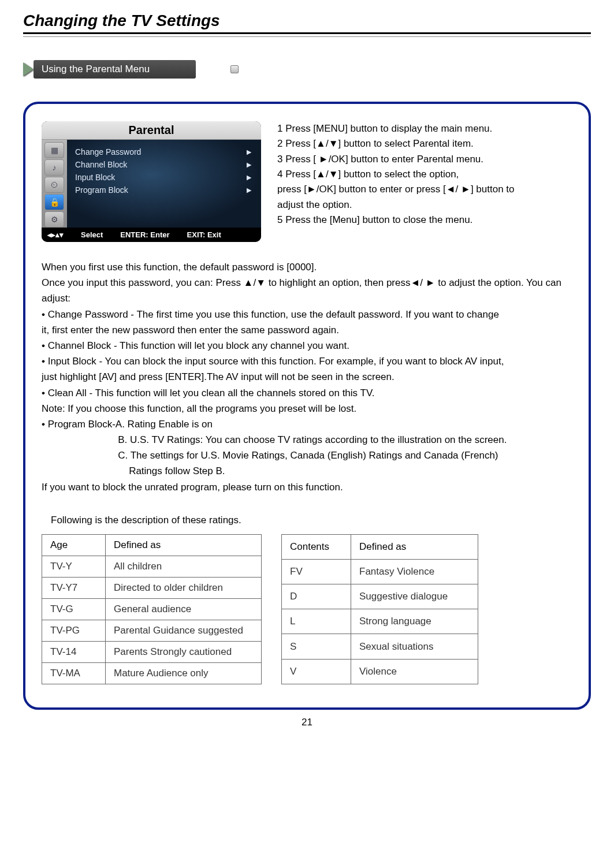 The width and height of the screenshot is (614, 868). I want to click on osd-item-label: Program Block, so click(102, 190).